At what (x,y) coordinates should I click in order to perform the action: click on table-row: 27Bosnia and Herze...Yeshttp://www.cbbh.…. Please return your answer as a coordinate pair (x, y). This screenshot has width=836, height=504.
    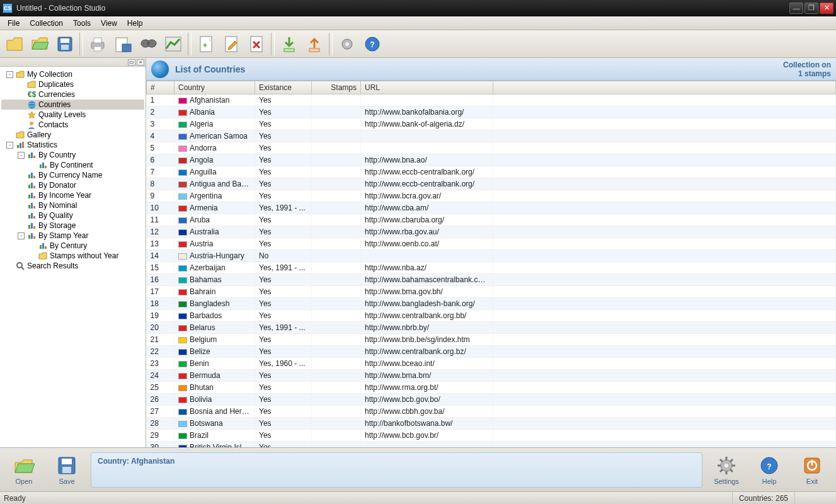
    Looking at the image, I should click on (491, 412).